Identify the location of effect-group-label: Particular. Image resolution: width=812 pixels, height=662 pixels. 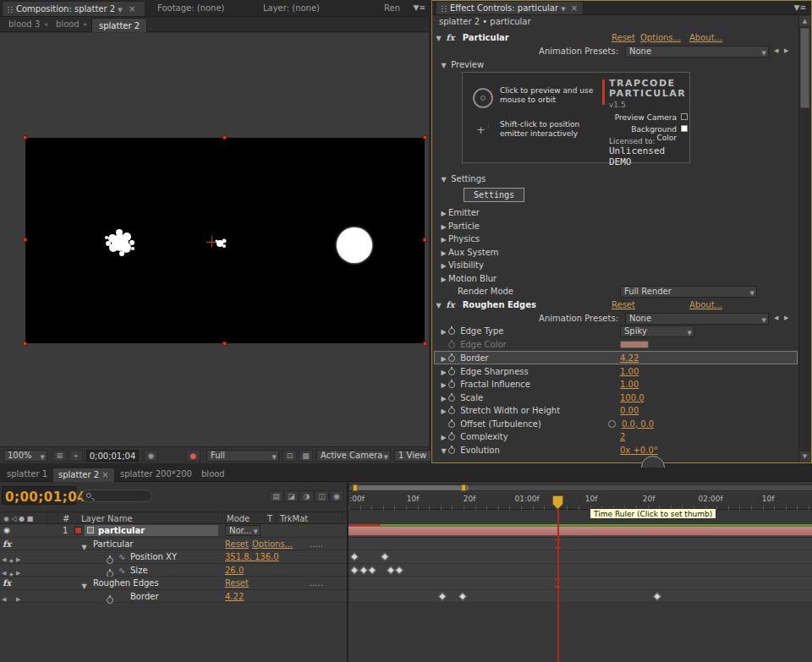
(113, 544).